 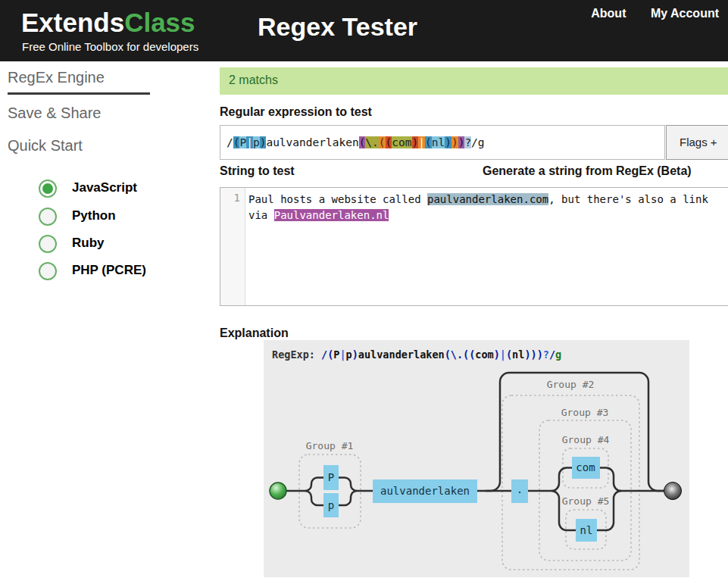 I want to click on group-5-label: Group #5, so click(x=586, y=501).